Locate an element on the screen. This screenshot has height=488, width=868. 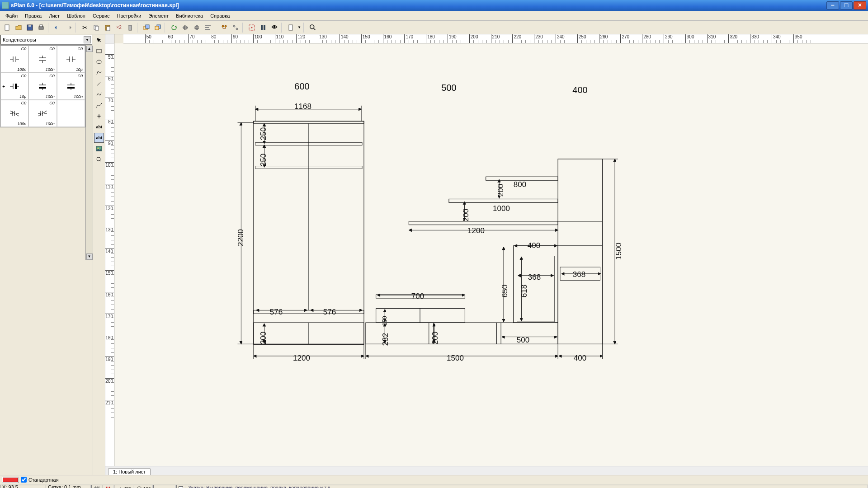
redo-button is located at coordinates (69, 28).